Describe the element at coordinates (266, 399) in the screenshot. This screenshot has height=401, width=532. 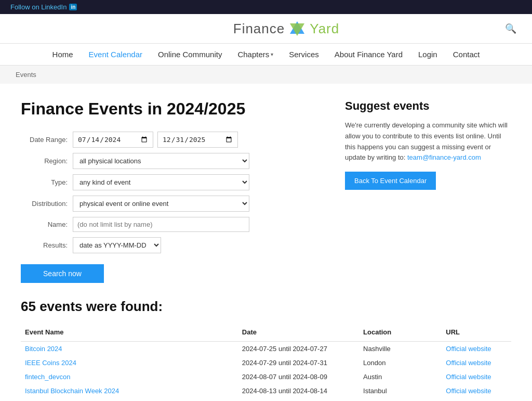
I see `table-row: Blockchain Futurist Conference 2024-08-1…` at that location.